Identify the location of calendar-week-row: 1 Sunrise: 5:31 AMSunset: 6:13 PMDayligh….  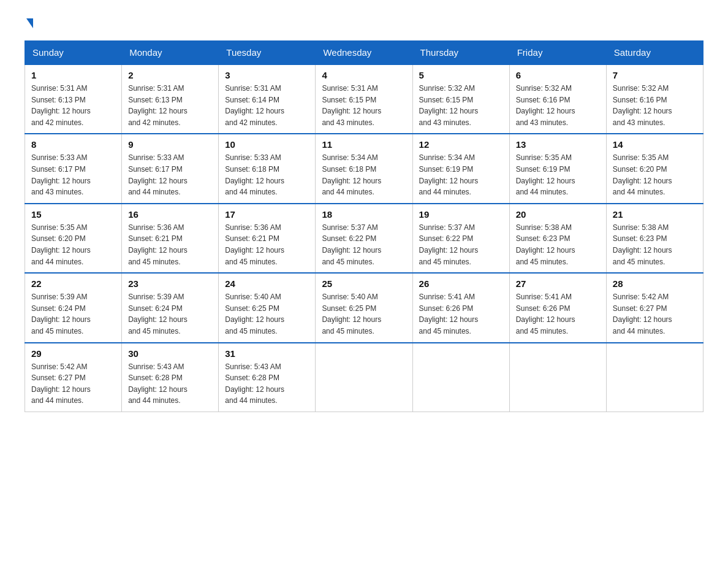
(364, 99).